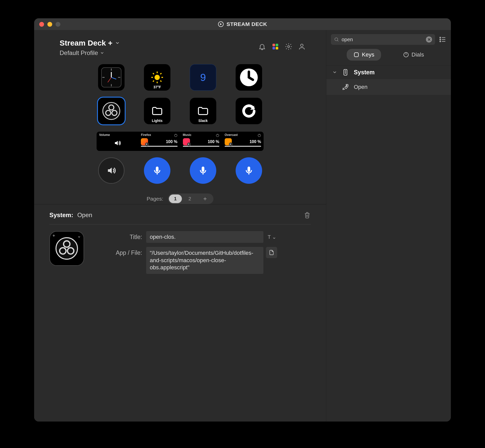 The height and width of the screenshot is (448, 485). What do you see at coordinates (289, 47) in the screenshot?
I see `settings-gear-icon` at bounding box center [289, 47].